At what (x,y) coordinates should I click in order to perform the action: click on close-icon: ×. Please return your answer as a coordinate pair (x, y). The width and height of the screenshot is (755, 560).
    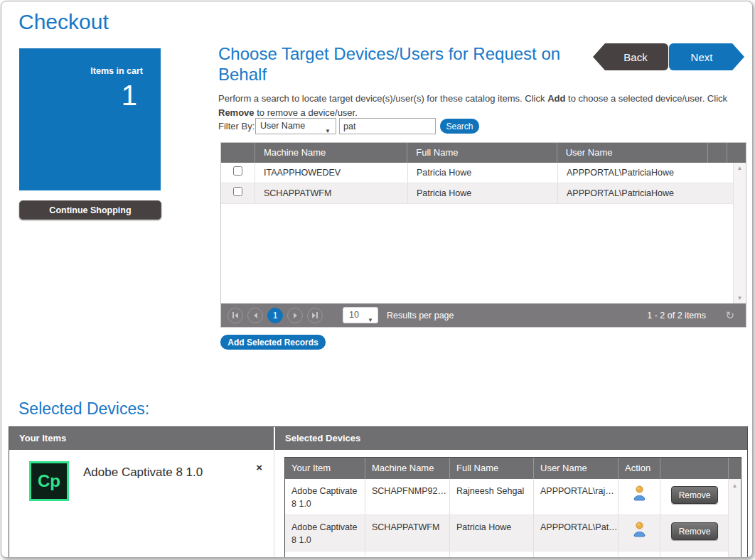
    Looking at the image, I should click on (259, 468).